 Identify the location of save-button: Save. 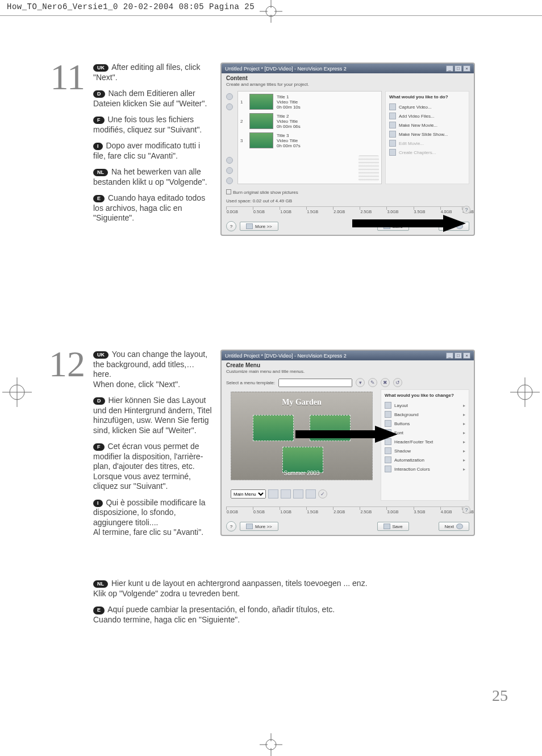
(393, 526).